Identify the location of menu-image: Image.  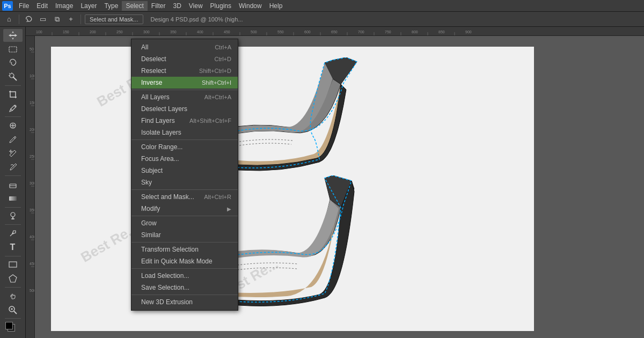
(64, 6).